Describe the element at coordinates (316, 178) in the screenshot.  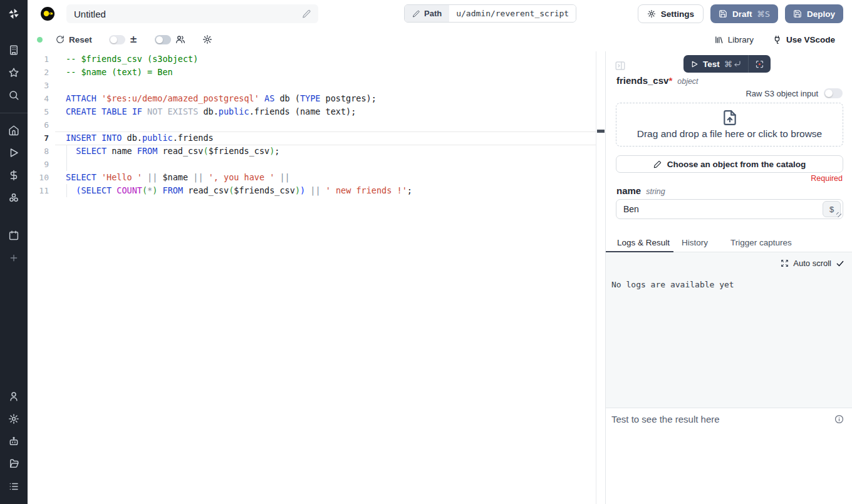
I see `code-line-10: 10SELECT 'Hello ' || $name || ', you hav…` at that location.